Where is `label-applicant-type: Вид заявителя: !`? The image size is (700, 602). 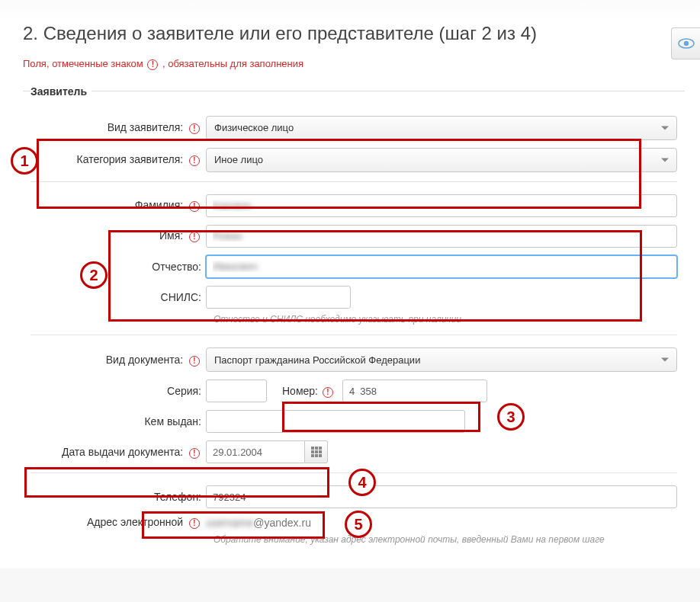 label-applicant-type: Вид заявителя: ! is located at coordinates (118, 127).